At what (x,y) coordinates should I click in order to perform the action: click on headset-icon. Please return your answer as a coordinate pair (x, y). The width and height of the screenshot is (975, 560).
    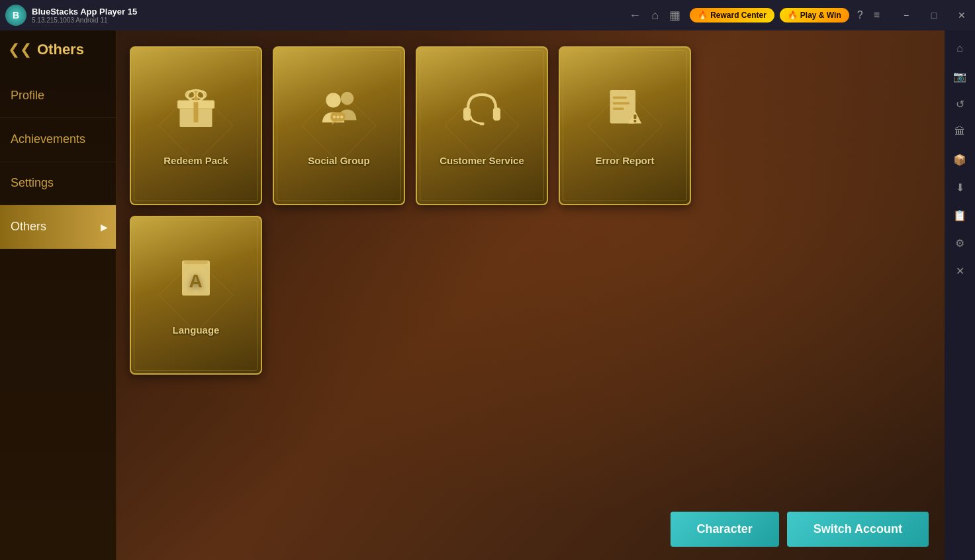
    Looking at the image, I should click on (482, 117).